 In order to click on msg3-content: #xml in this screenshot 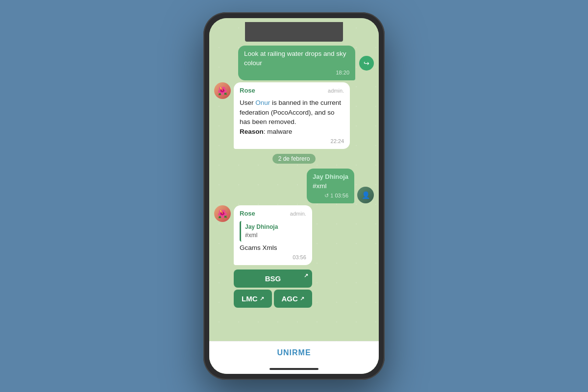, I will do `click(319, 186)`.